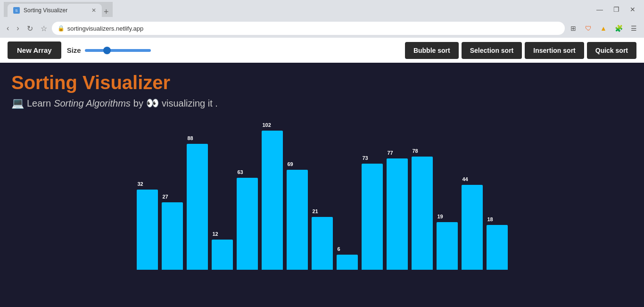 This screenshot has height=307, width=644. I want to click on bar-wrapper: 18, so click(497, 247).